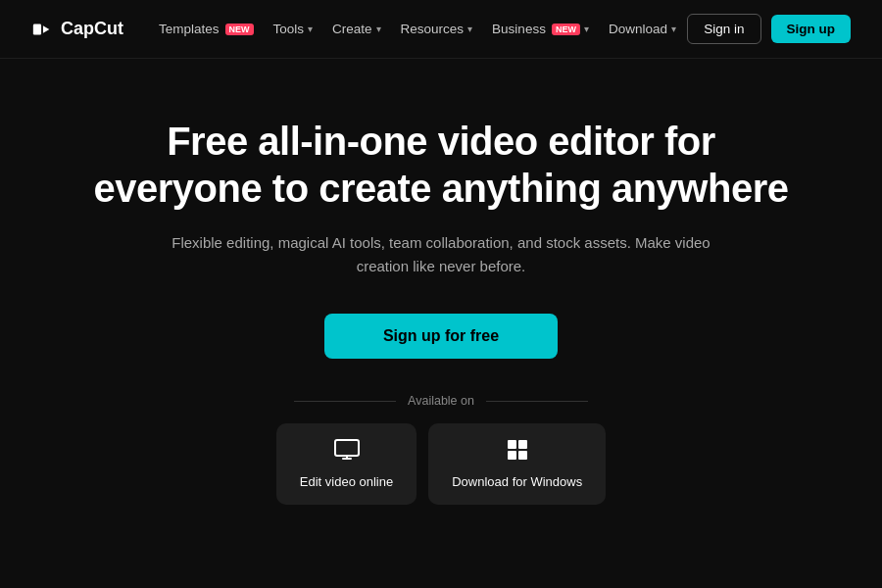  Describe the element at coordinates (353, 29) in the screenshot. I see `nav-label-create: Create` at that location.